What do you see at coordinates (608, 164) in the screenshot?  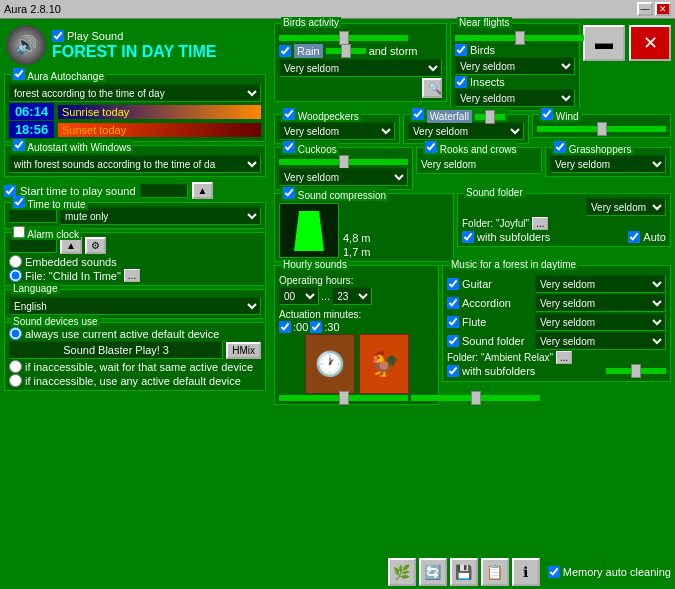 I see `grasshoppers-select: Very seldom` at bounding box center [608, 164].